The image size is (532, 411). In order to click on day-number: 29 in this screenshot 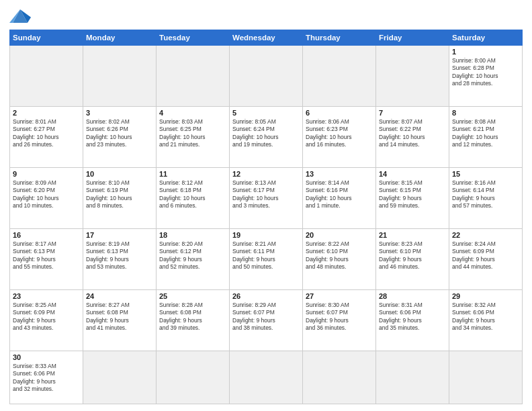, I will do `click(486, 296)`.